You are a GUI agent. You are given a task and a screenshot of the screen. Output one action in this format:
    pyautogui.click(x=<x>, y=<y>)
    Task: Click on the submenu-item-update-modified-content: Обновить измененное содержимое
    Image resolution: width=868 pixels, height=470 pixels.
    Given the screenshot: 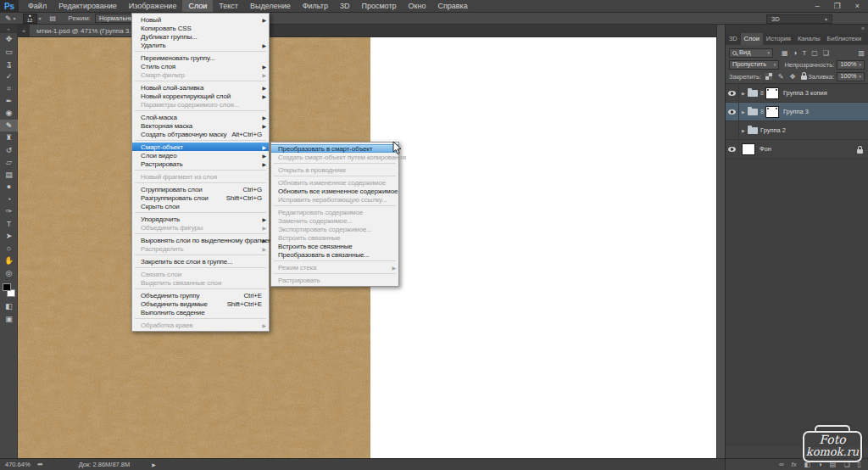 What is the action you would take?
    pyautogui.click(x=335, y=182)
    